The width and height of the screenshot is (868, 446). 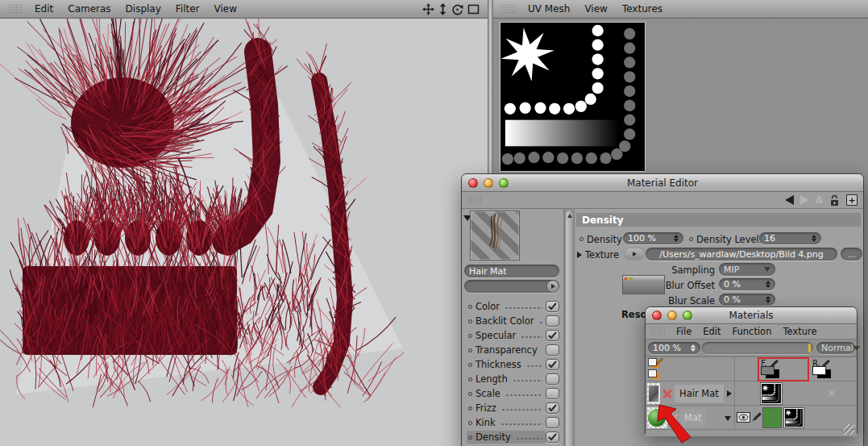 What do you see at coordinates (512, 286) in the screenshot?
I see `shader-field` at bounding box center [512, 286].